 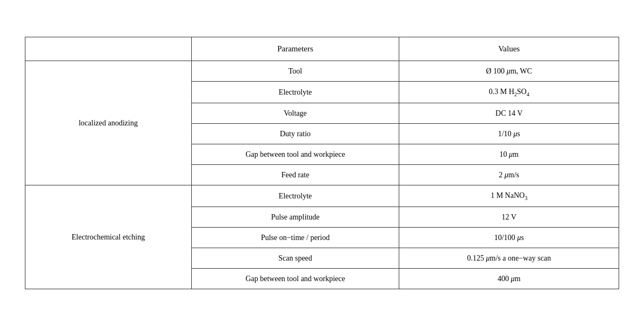 What do you see at coordinates (295, 237) in the screenshot?
I see `param-cell: Pulse on−time / period` at bounding box center [295, 237].